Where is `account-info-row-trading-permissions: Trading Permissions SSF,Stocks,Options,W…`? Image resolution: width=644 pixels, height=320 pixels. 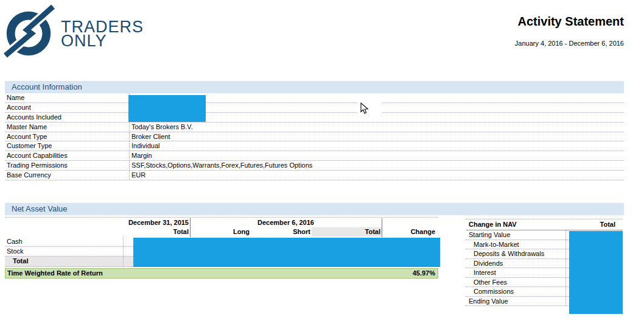 account-info-row-trading-permissions: Trading Permissions SSF,Stocks,Options,W… is located at coordinates (314, 166).